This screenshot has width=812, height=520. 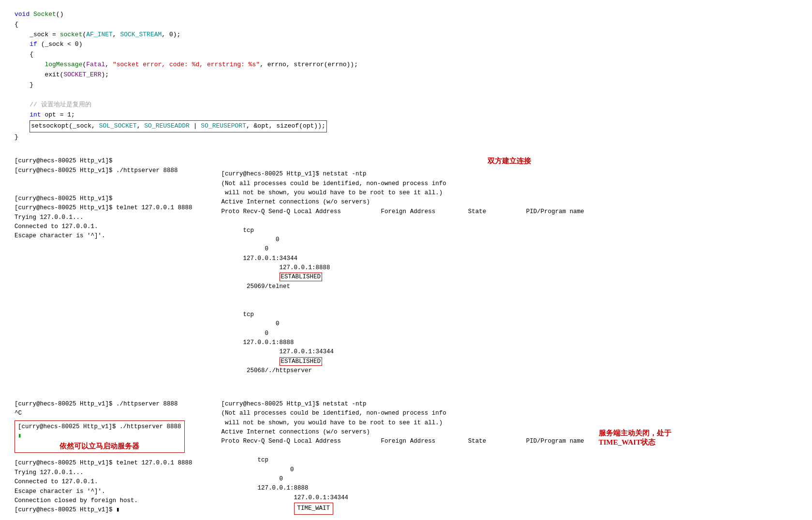 What do you see at coordinates (406, 35) in the screenshot?
I see `code-line-3: _sock = socket(AF_INET, SOCK_STREAM, 0);` at bounding box center [406, 35].